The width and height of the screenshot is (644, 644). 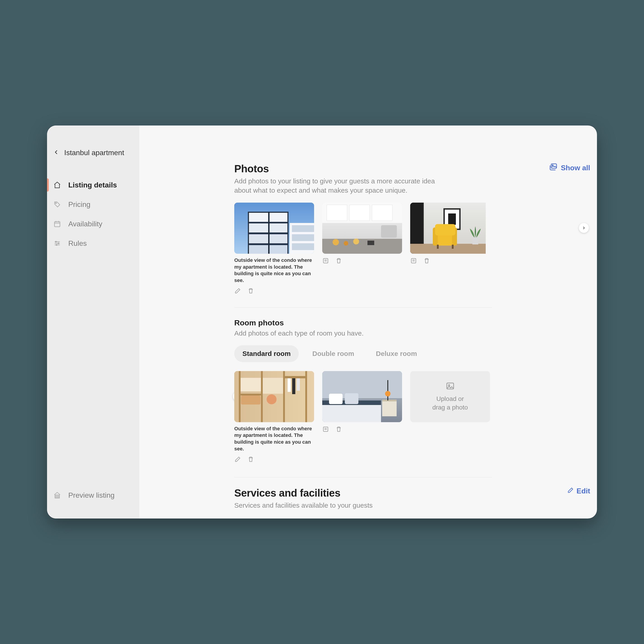 I want to click on room-photos-desc: Add photos of each type of room you have…, so click(x=412, y=333).